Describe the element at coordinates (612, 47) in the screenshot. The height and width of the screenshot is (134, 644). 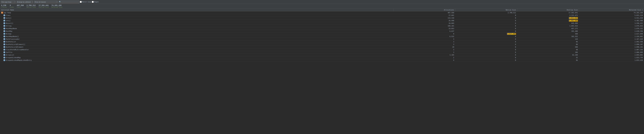
I see `row-retained-size: 2,090,101` at that location.